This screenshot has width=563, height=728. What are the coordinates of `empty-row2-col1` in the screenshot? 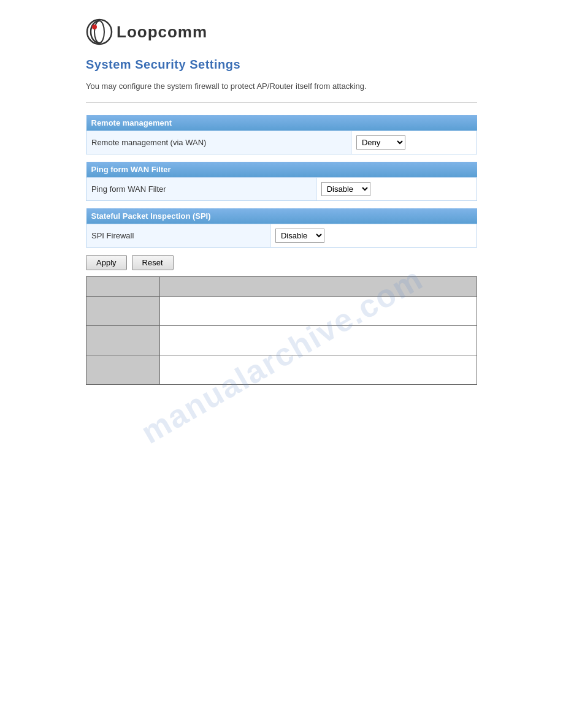 It's located at (123, 340).